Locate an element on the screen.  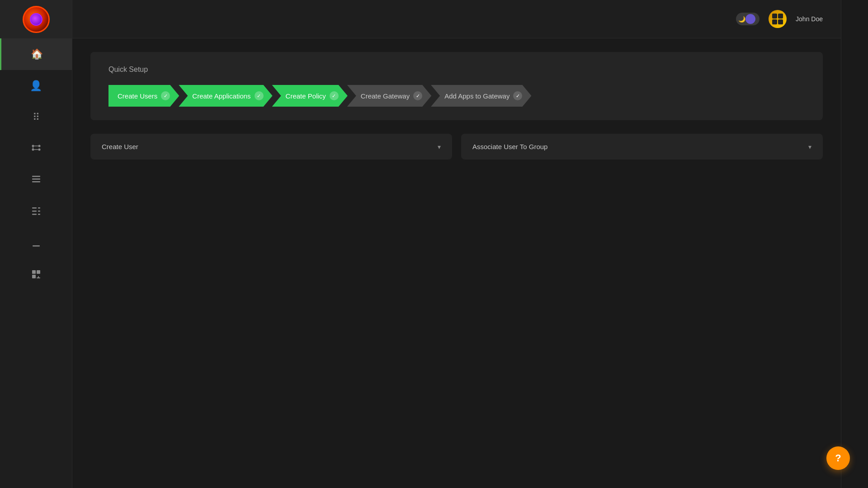
associate-user-header: Associate User To Group ▾ is located at coordinates (642, 146).